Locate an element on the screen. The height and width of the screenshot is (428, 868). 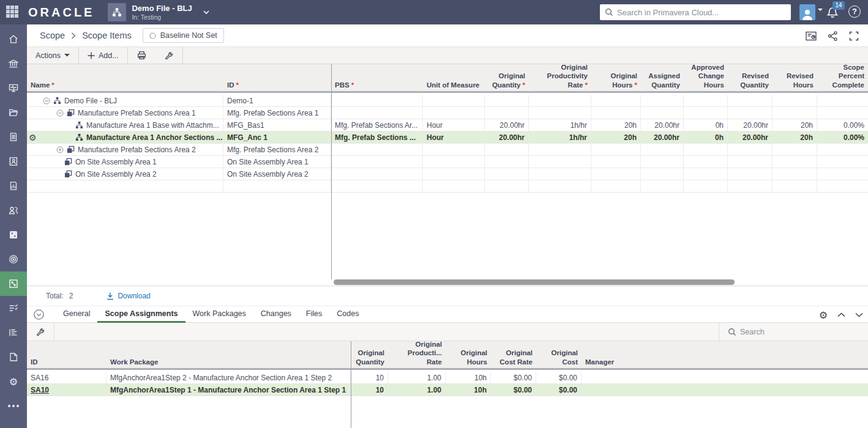
sidebar-item-home is located at coordinates (13, 39).